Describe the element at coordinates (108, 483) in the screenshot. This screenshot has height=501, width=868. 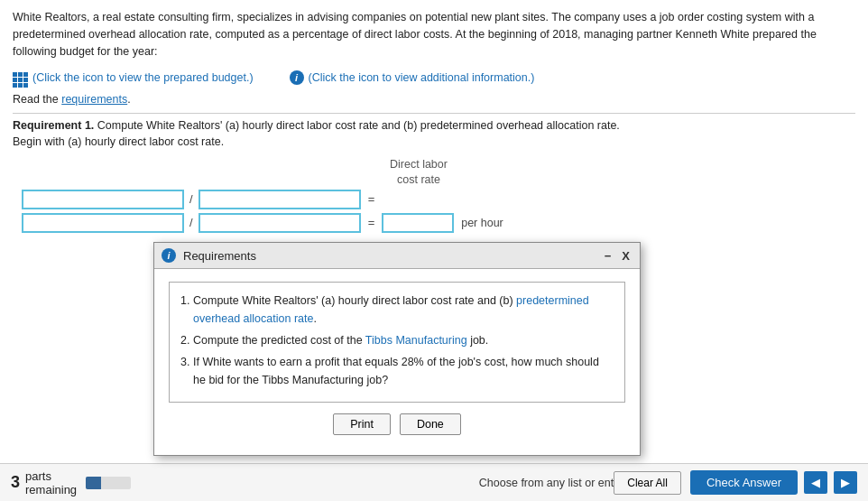
I see `progress-bar` at that location.